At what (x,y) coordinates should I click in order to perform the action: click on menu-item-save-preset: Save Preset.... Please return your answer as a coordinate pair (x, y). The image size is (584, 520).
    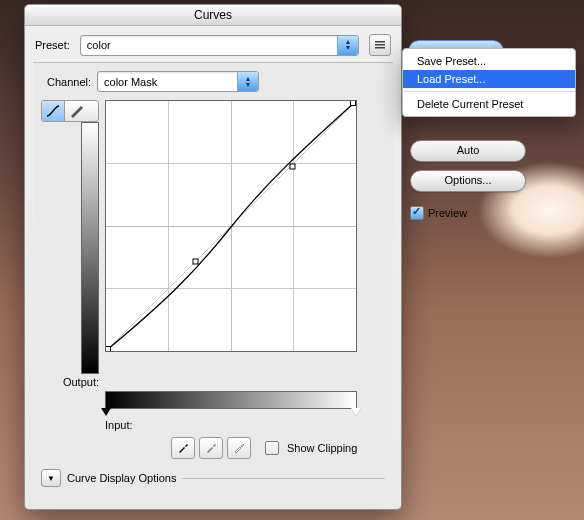
    Looking at the image, I should click on (489, 61).